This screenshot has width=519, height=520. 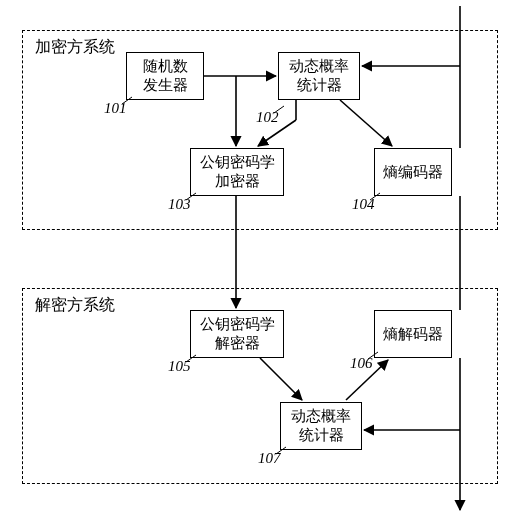 What do you see at coordinates (413, 172) in the screenshot?
I see `node-104-label: 熵编码器` at bounding box center [413, 172].